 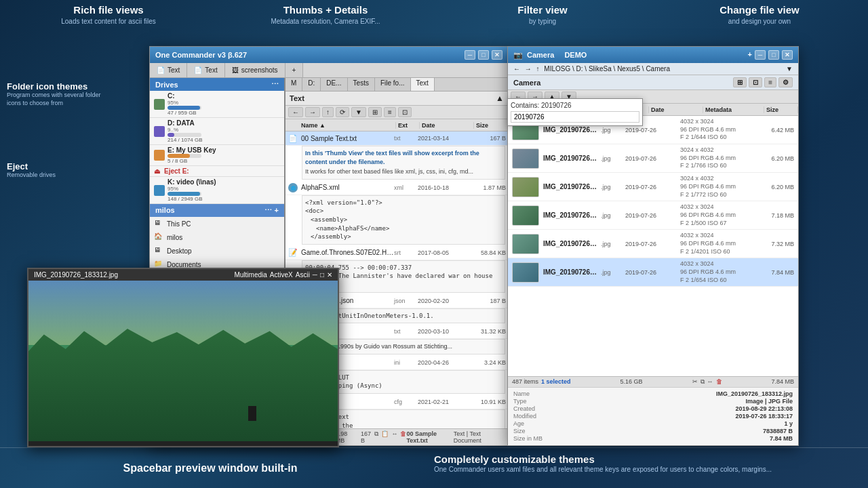 I want to click on photo-row-2: IMG_20190726_164449.jpg .jpg 2019-07-26 …, so click(x=653, y=159).